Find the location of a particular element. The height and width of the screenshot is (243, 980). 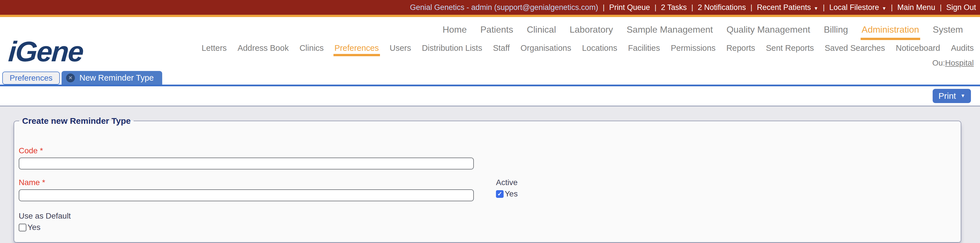

subnav-address-book: Address Book is located at coordinates (263, 48).